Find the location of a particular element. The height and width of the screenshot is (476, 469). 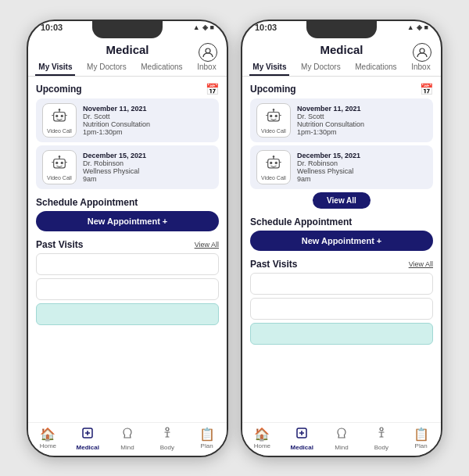

bottom-nav-medical-2: Medical is located at coordinates (302, 438).